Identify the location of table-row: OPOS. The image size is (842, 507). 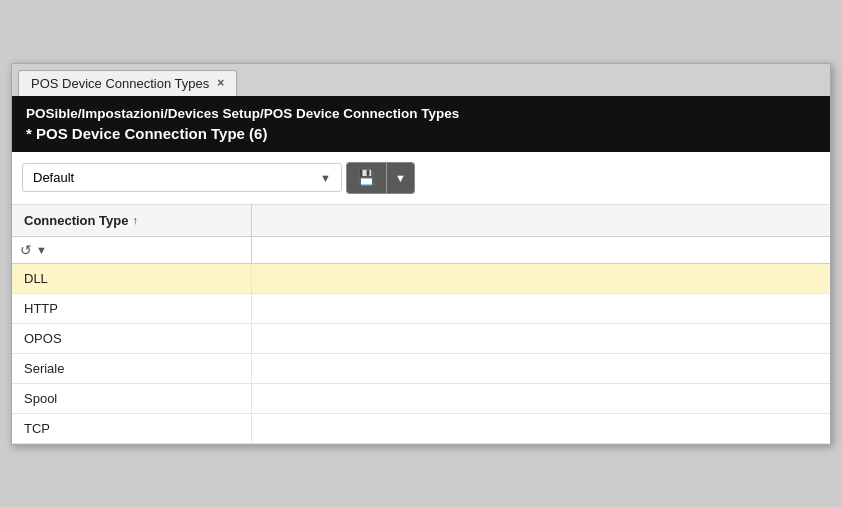
(421, 339).